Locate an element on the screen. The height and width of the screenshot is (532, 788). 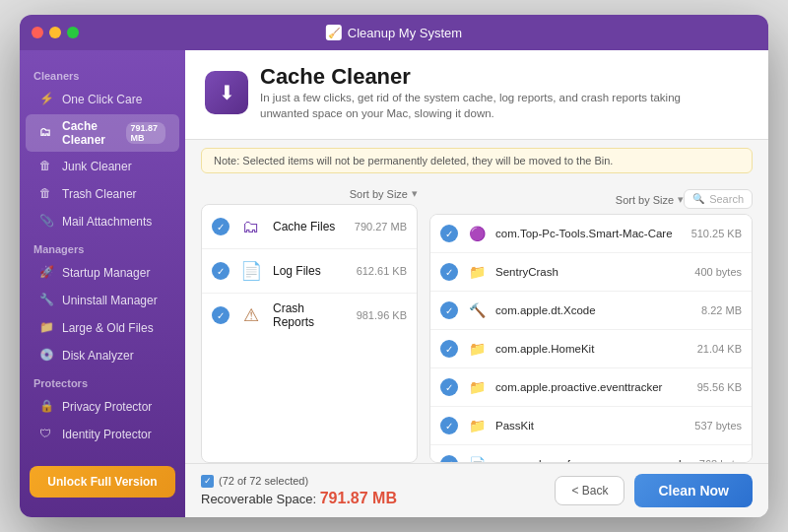
content-description: In just a few clicks, get rid of the sys… is located at coordinates (496, 105).